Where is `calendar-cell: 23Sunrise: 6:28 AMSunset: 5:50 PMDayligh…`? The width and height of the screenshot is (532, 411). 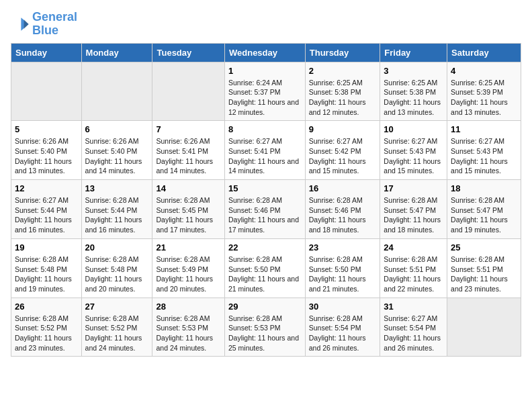 calendar-cell: 23Sunrise: 6:28 AMSunset: 5:50 PMDayligh… is located at coordinates (343, 268).